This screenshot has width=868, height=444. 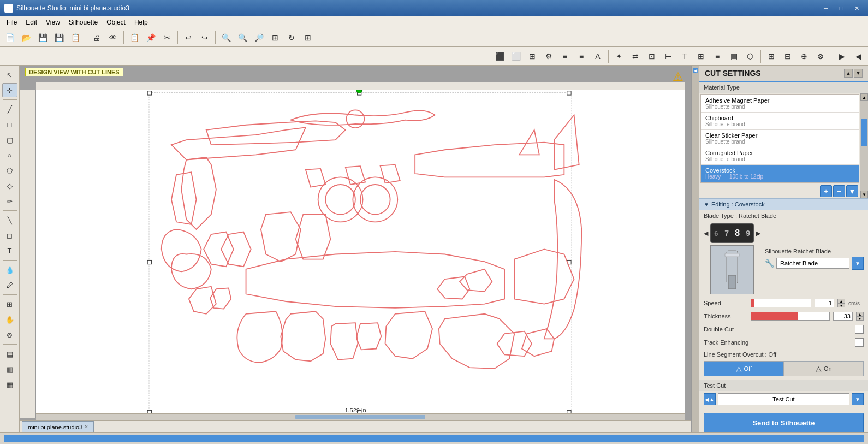 What do you see at coordinates (581, 56) in the screenshot?
I see `tool-r6: ≡` at bounding box center [581, 56].